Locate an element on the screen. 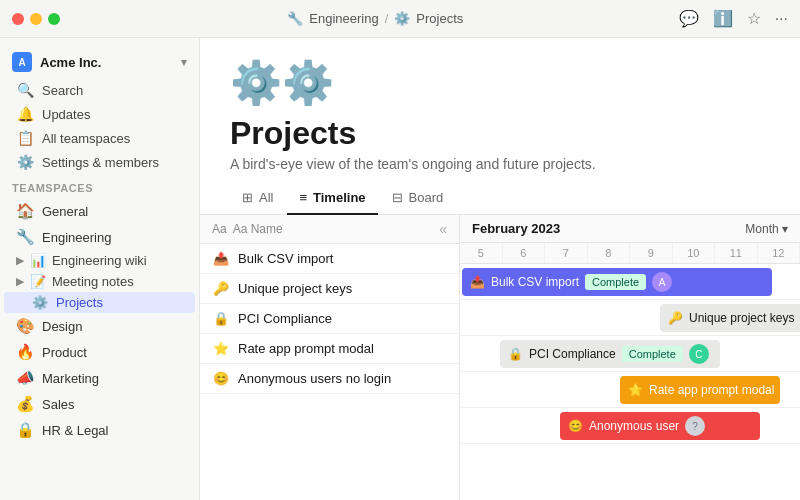 The height and width of the screenshot is (500, 800). expand-icon: ▶ is located at coordinates (20, 260).